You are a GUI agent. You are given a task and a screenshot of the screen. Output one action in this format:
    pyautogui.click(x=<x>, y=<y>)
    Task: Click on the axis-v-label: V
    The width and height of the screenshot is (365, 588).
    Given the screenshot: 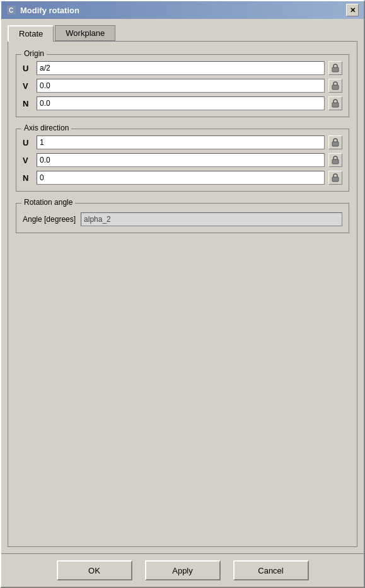 What is the action you would take?
    pyautogui.click(x=28, y=160)
    